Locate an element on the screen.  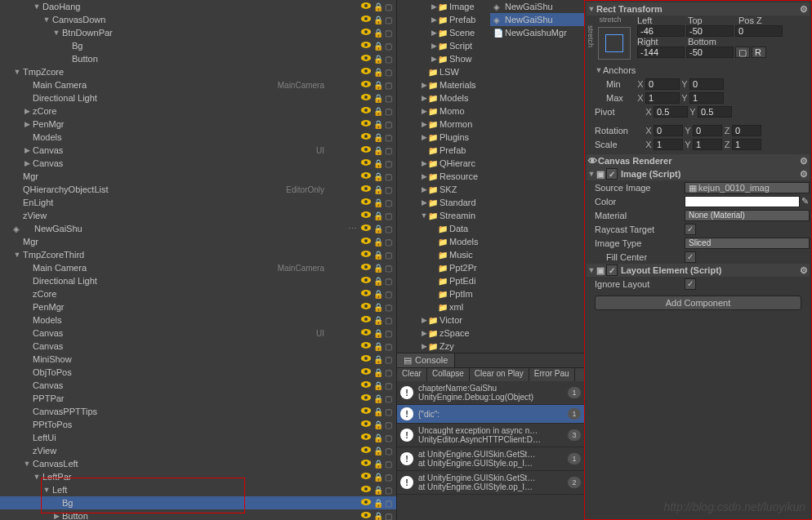
project-folder: 📁Victor is located at coordinates (490, 320).